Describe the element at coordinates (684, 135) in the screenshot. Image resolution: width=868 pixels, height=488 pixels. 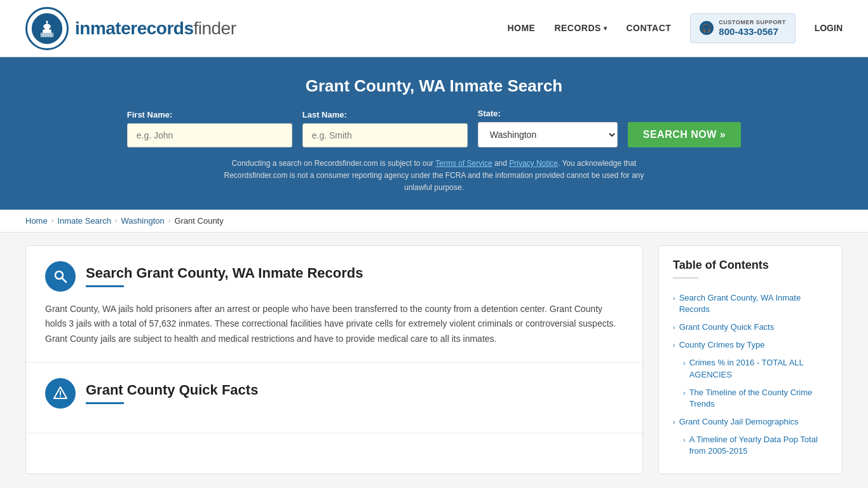
I see `search-button: SEARCH NOW »` at that location.